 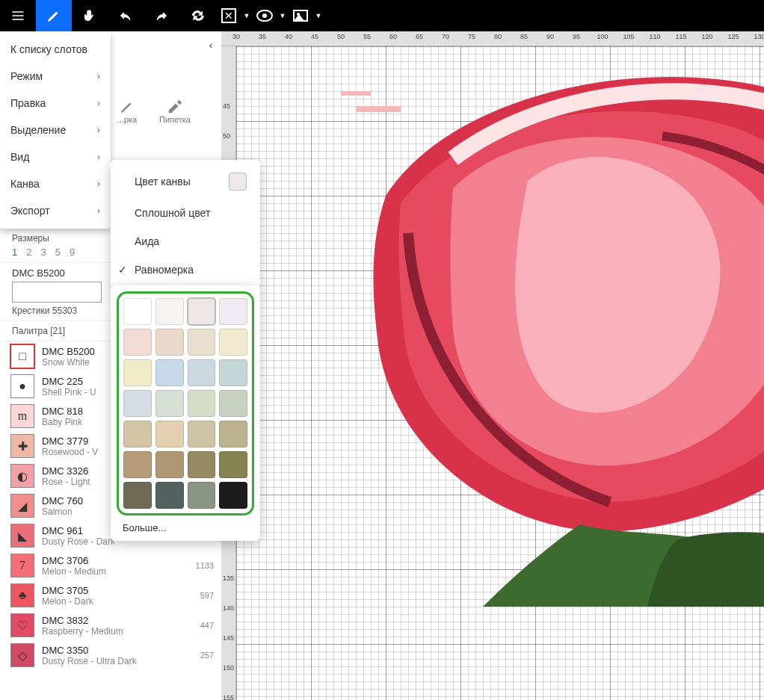 I want to click on ruler-tick: 135, so click(x=229, y=578).